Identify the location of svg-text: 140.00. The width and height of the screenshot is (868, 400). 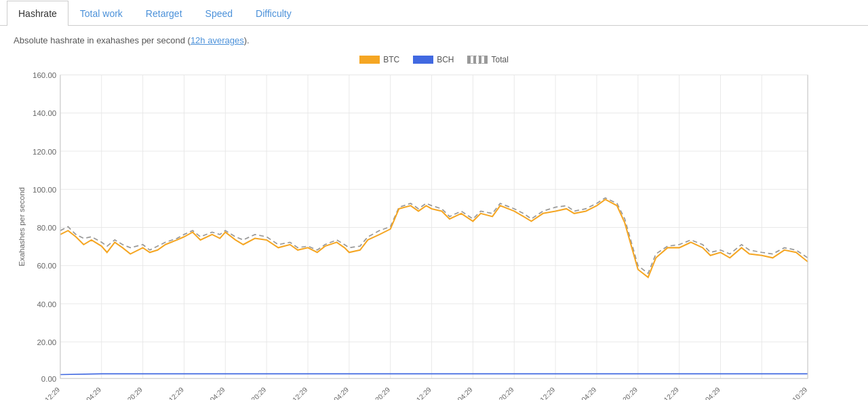
(45, 113).